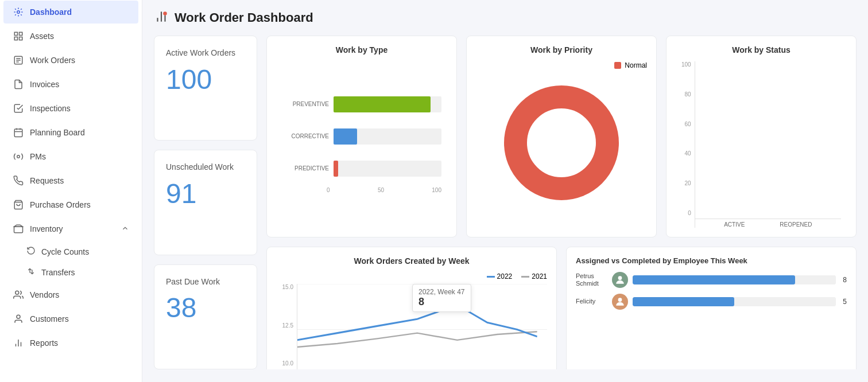  Describe the element at coordinates (18, 205) in the screenshot. I see `po-icon` at that location.